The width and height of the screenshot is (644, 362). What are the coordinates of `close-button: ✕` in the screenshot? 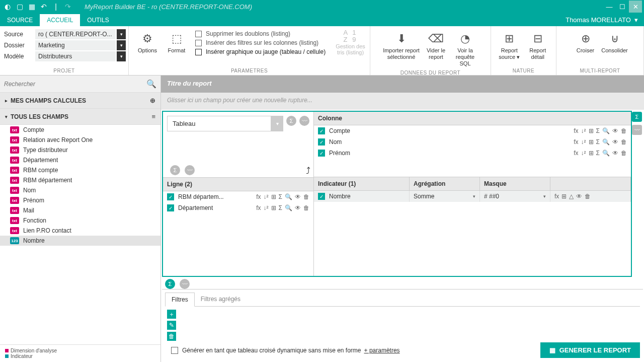 It's located at (635, 7).